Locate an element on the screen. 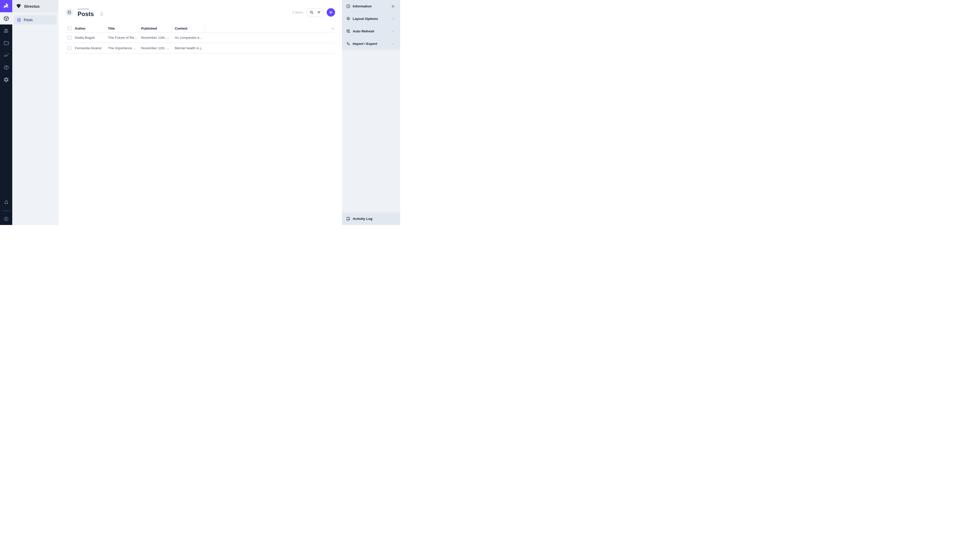  cell-content: As companies e... is located at coordinates (189, 38).